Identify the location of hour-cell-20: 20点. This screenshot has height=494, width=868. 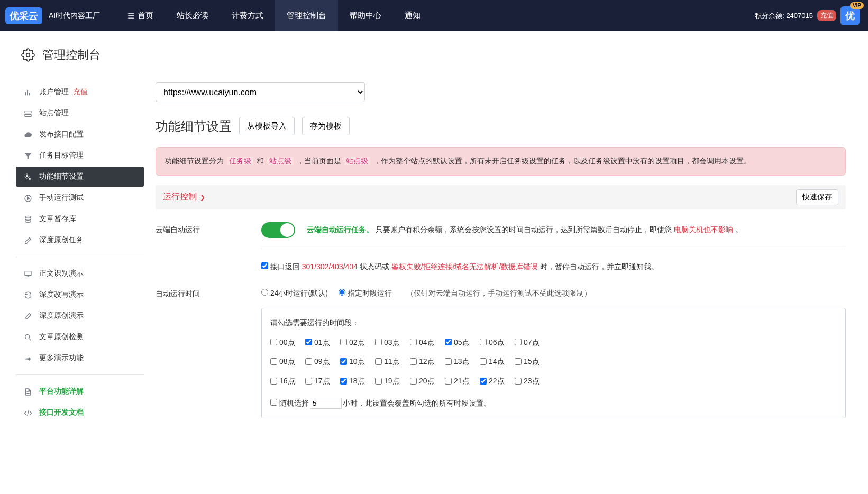
(427, 381).